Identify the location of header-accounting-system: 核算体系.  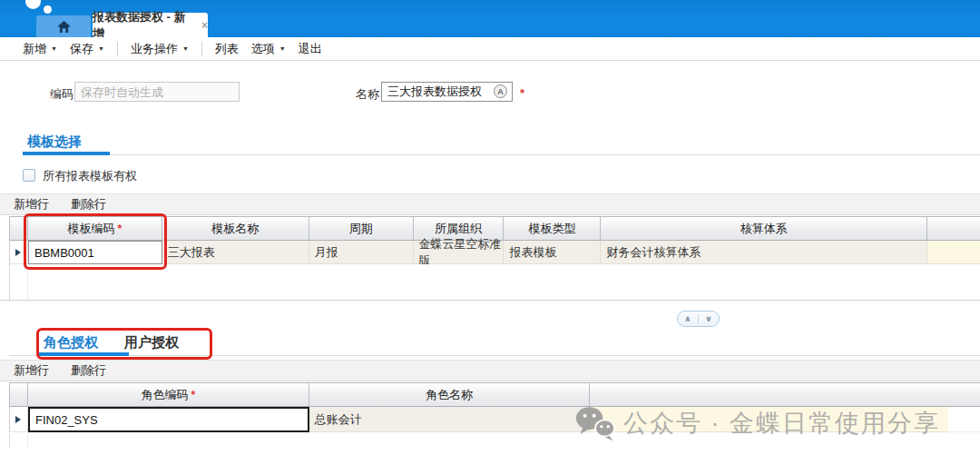
(764, 229).